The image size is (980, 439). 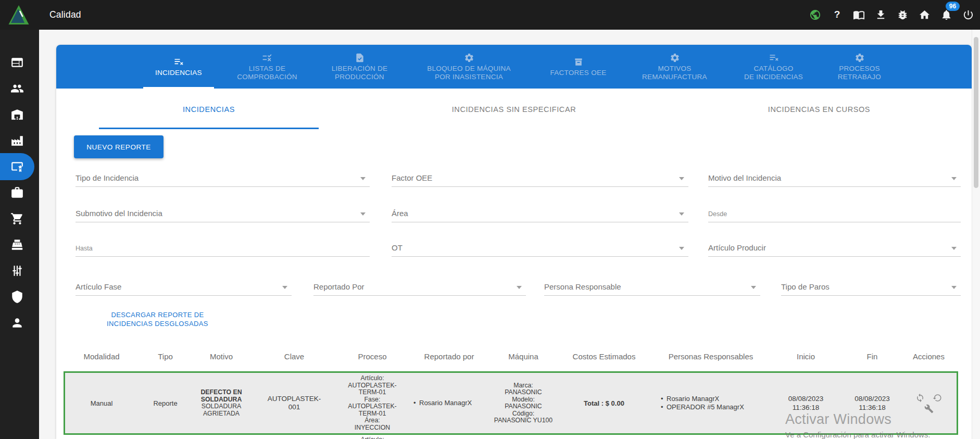 I want to click on sidebar-item-person, so click(x=17, y=323).